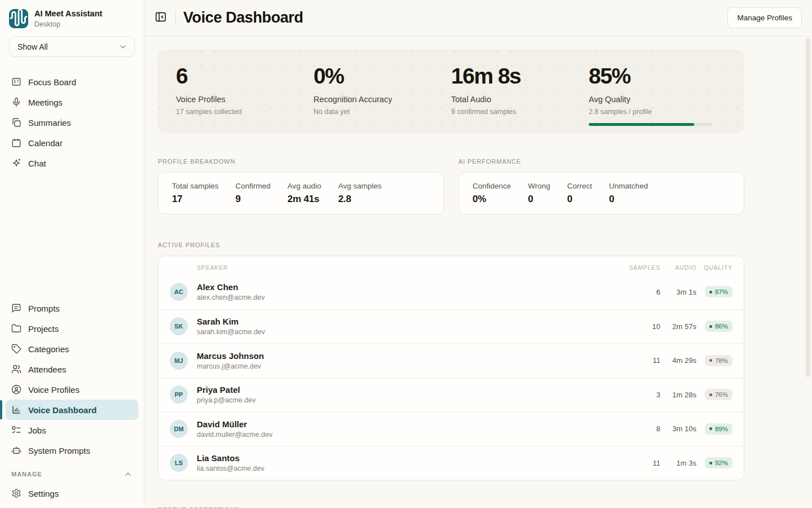  I want to click on sidebar-nav-item: Projects, so click(72, 329).